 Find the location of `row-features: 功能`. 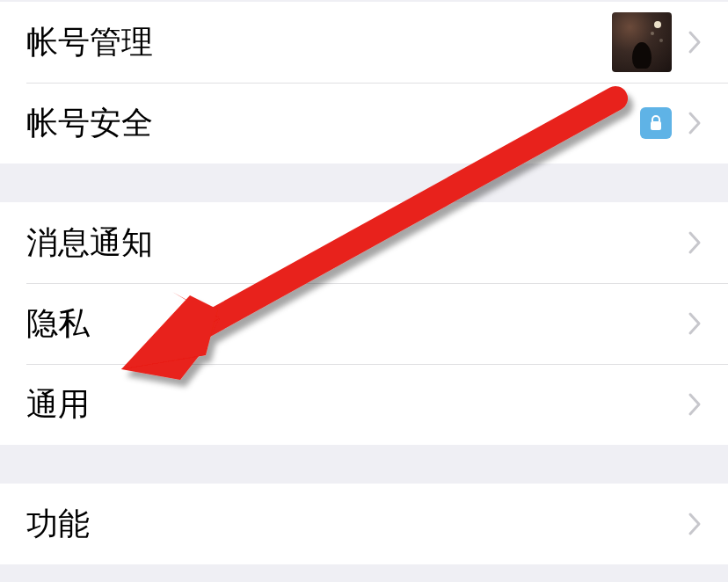

row-features: 功能 is located at coordinates (364, 524).